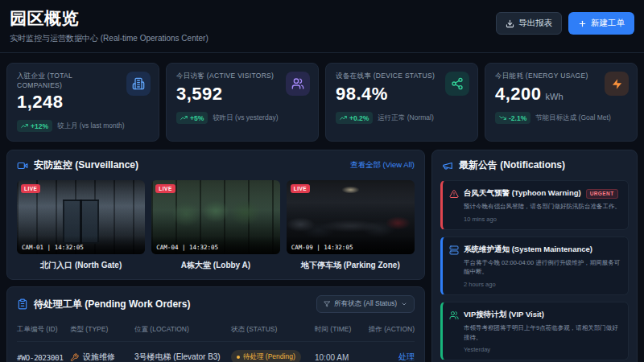 This screenshot has width=644, height=362. Describe the element at coordinates (183, 330) in the screenshot. I see `col-header-location: 位置 (LOCATION)` at that location.